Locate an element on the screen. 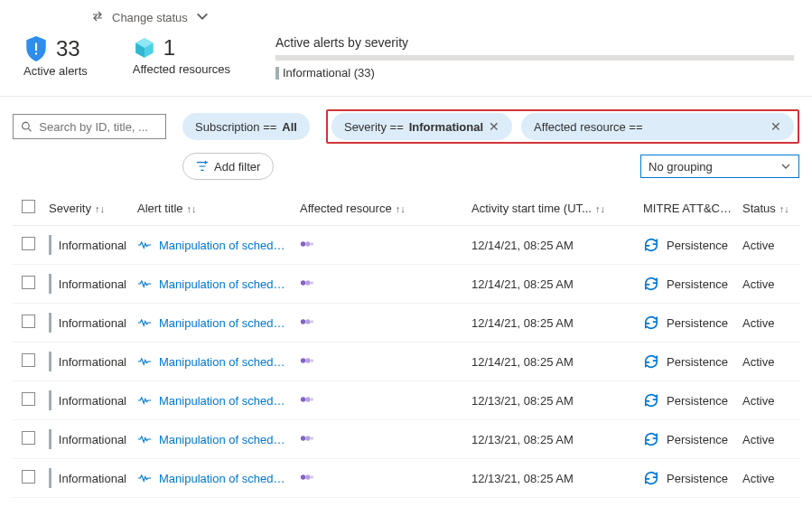 This screenshot has height=507, width=812. col-time: Activity start time (UT...↑↓ is located at coordinates (552, 210).